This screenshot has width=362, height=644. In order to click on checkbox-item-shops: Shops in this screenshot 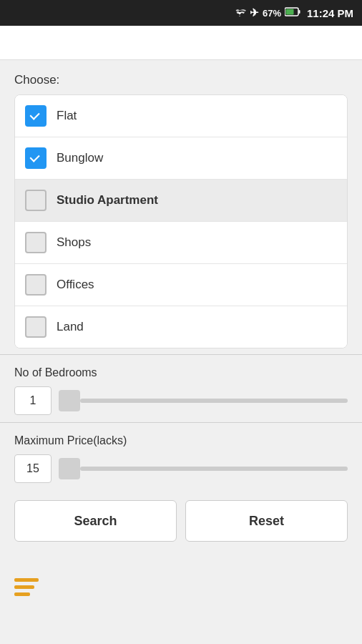, I will do `click(181, 243)`.